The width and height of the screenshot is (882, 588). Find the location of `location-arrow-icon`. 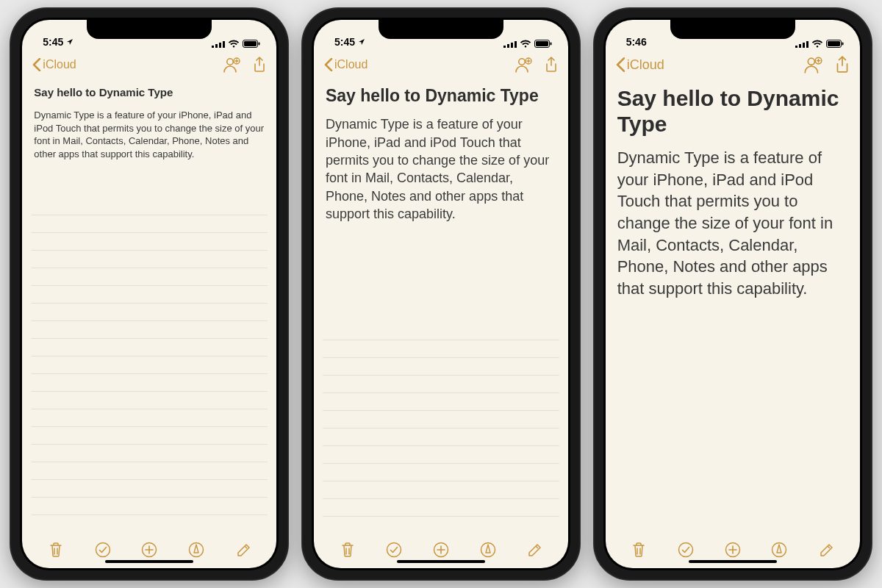

location-arrow-icon is located at coordinates (70, 42).